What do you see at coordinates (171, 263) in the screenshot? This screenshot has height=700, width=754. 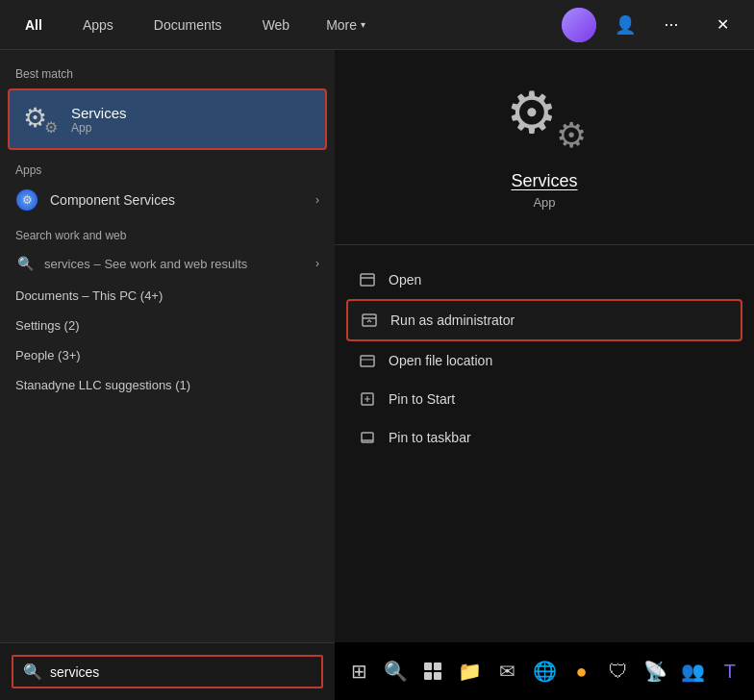 I see `search-web-sub: – See work and web results` at bounding box center [171, 263].